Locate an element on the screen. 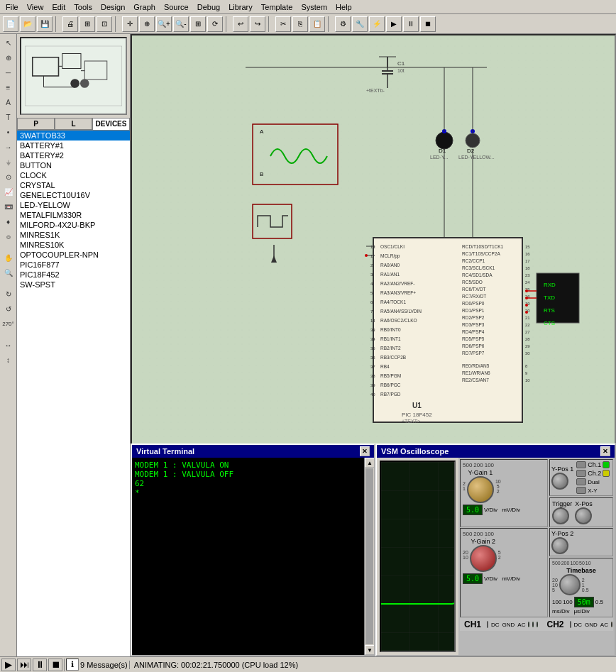 The height and width of the screenshot is (672, 616). tab-p: P is located at coordinates (35, 123).